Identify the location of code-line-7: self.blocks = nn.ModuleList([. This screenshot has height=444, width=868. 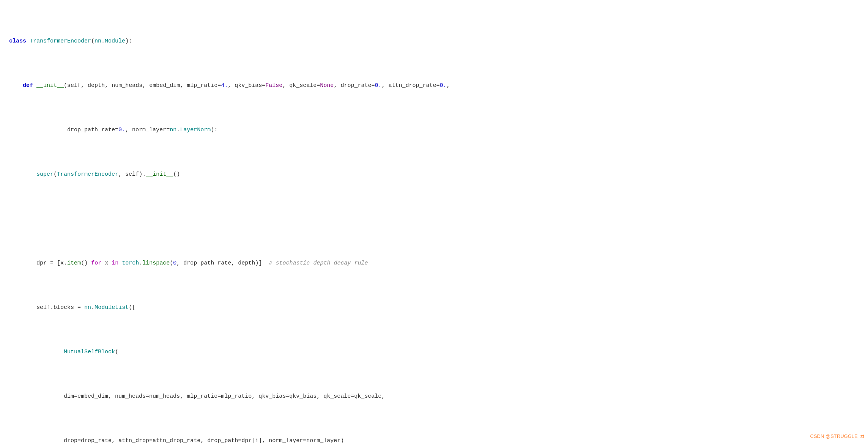
(438, 308).